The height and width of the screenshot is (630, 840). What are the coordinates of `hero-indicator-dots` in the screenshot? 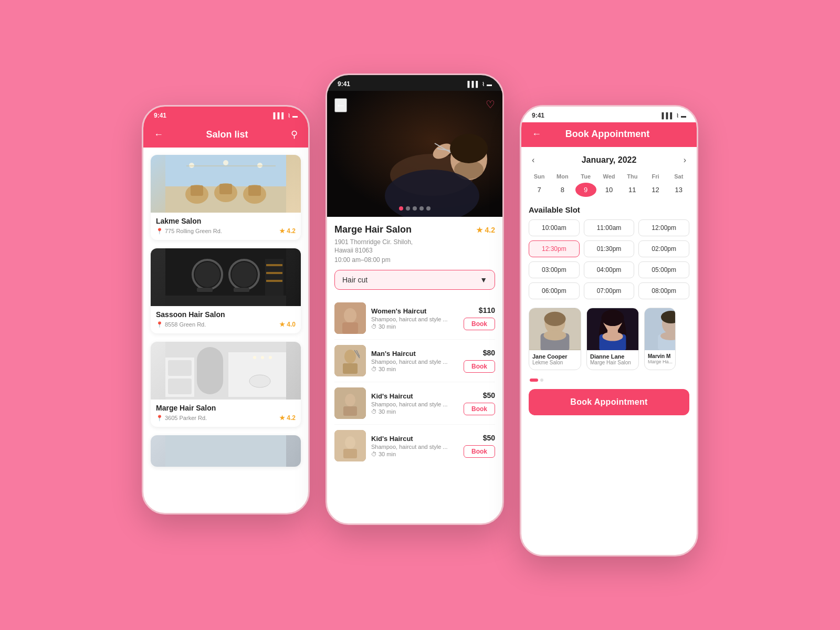 It's located at (415, 208).